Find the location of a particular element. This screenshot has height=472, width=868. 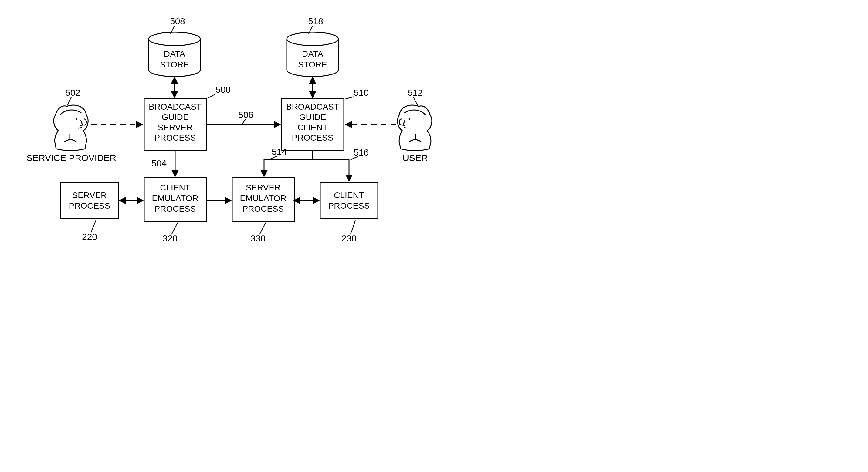

bgc-l2: GUIDE is located at coordinates (313, 117).